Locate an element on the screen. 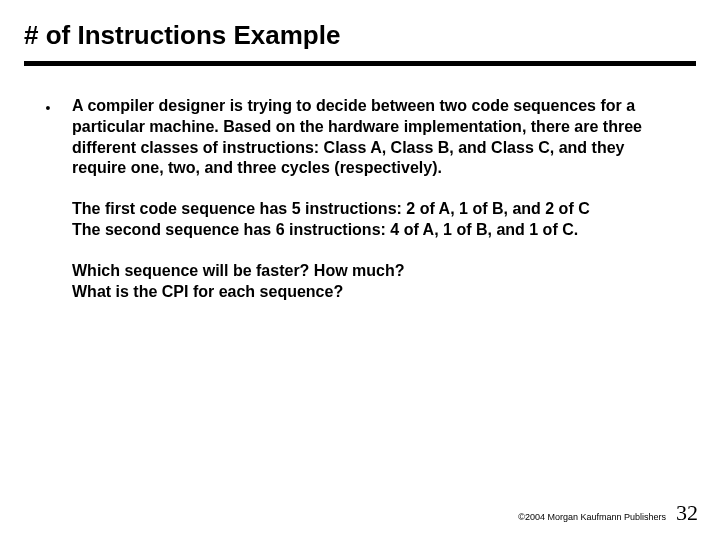 The height and width of the screenshot is (540, 720). page-number: 32 is located at coordinates (687, 513).